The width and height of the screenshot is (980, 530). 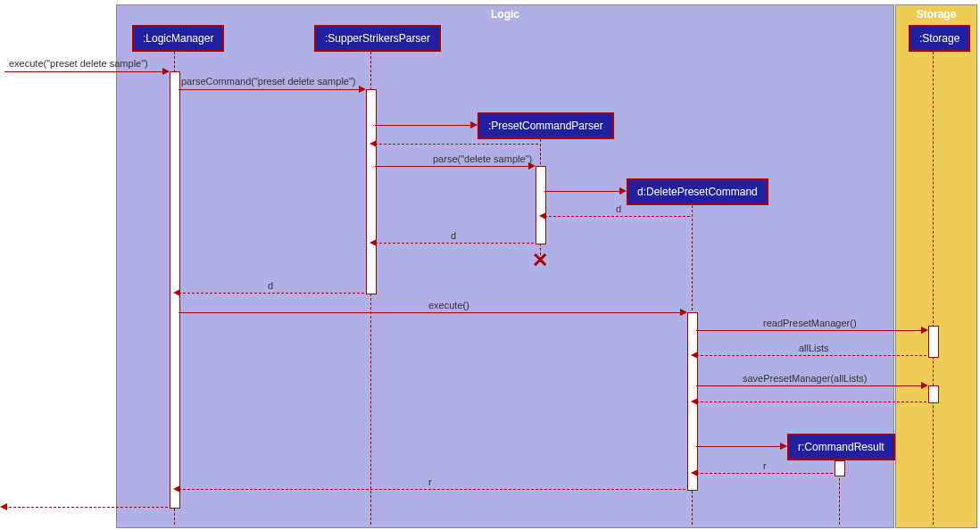 I want to click on arrow-return-r2, so click(x=432, y=489).